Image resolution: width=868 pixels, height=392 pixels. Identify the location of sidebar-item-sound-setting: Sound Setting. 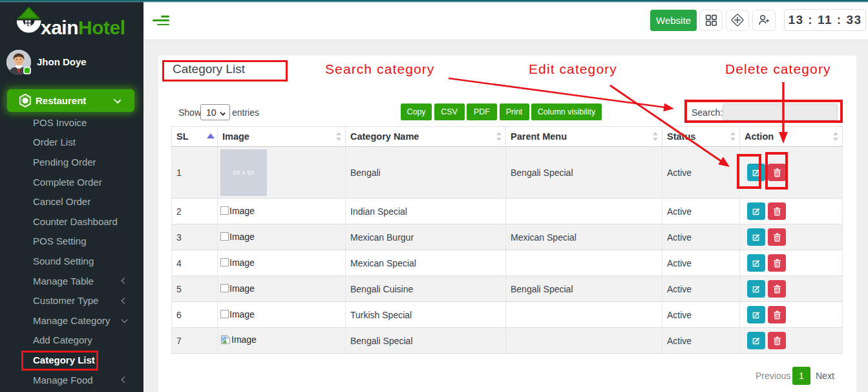
(72, 261).